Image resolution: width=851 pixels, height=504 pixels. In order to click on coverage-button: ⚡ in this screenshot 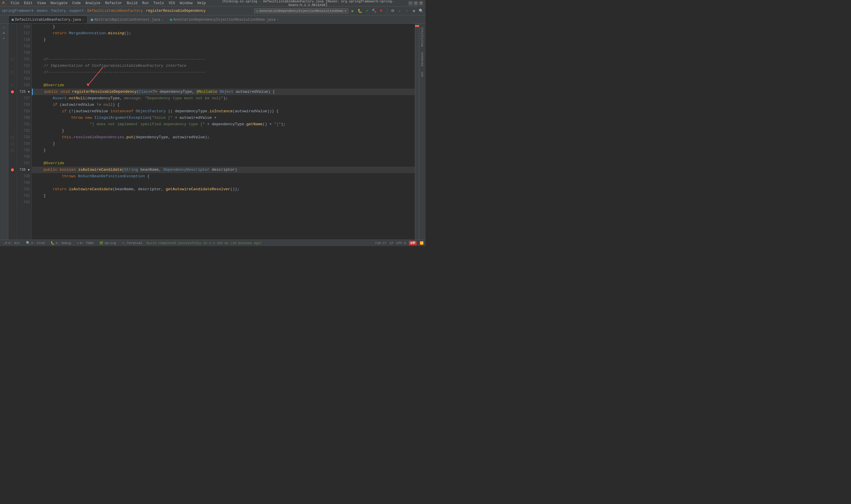, I will do `click(367, 11)`.